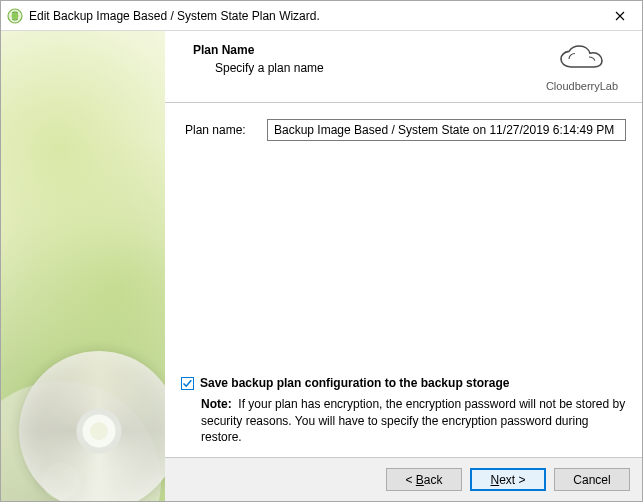 The image size is (643, 502). Describe the element at coordinates (216, 404) in the screenshot. I see `note-prefix: Note:` at that location.